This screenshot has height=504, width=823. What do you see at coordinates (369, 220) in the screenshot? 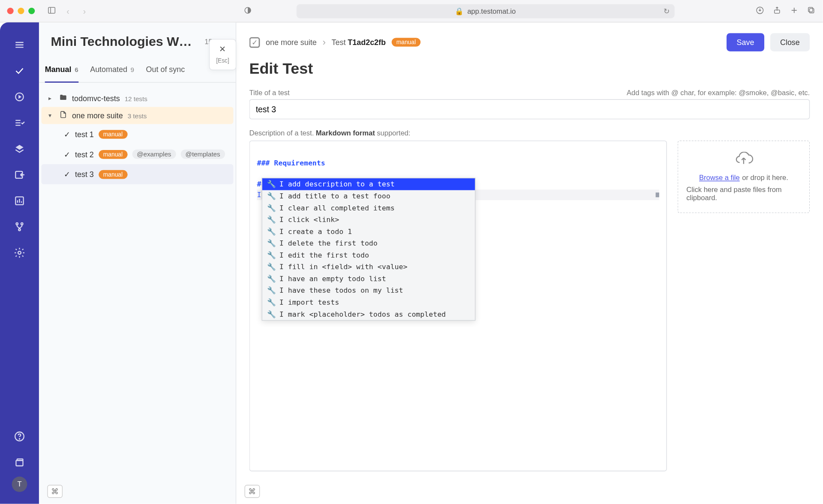
I see `suggestion-item: 🔧I click <link>` at bounding box center [369, 220].